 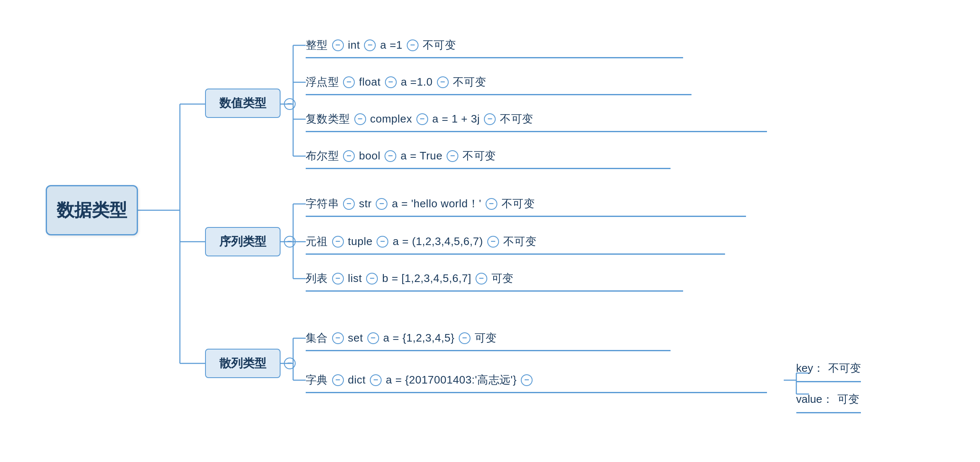 What do you see at coordinates (527, 380) in the screenshot?
I see `circle-minus-dict-3: −` at bounding box center [527, 380].